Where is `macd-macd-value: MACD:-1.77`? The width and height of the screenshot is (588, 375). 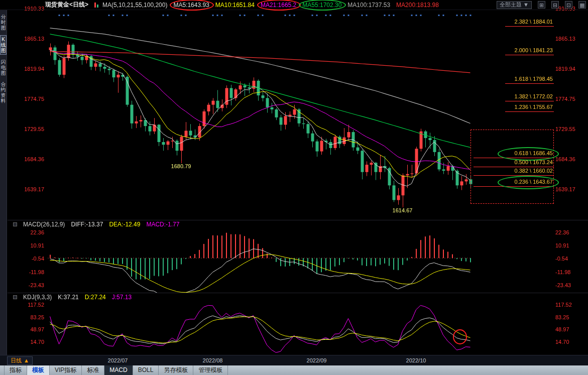
macd-macd-value: MACD:-1.77 is located at coordinates (163, 224).